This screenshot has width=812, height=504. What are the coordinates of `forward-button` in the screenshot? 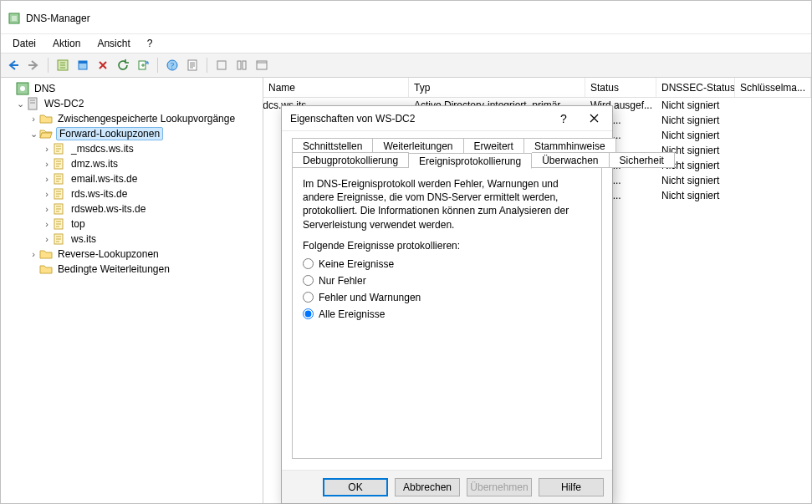 It's located at (33, 65).